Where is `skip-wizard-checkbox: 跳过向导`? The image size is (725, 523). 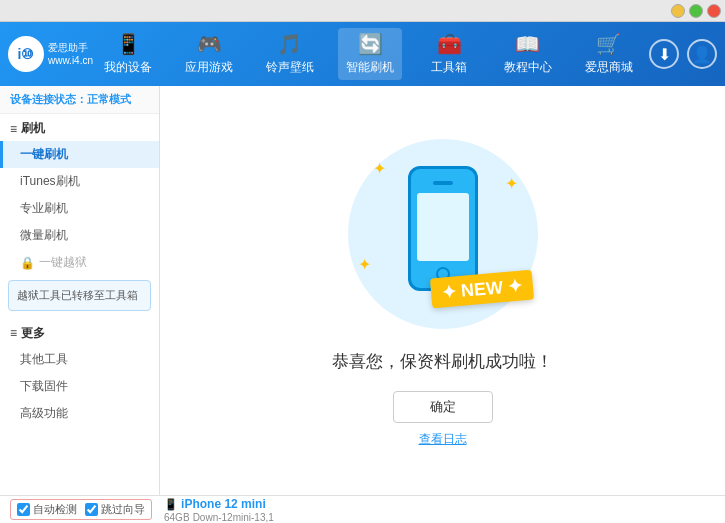
skip-wizard-checkbox: 跳过向导 is located at coordinates (115, 510).